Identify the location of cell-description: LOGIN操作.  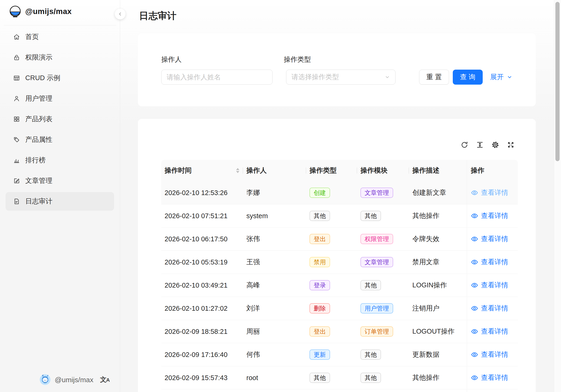
(438, 285).